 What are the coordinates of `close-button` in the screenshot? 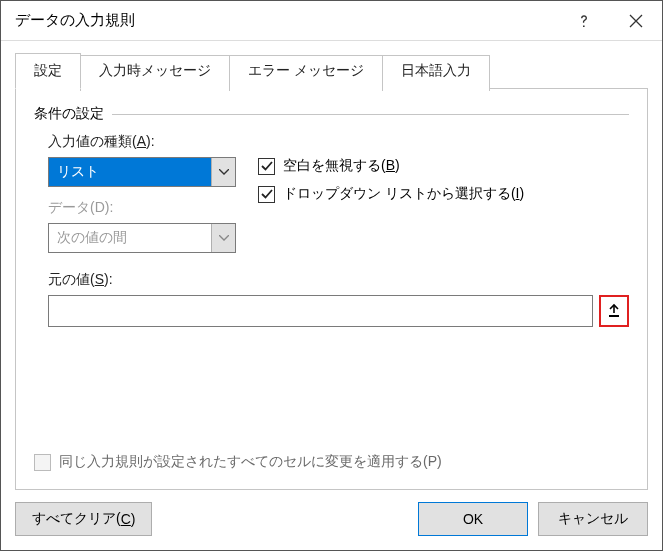 It's located at (636, 21).